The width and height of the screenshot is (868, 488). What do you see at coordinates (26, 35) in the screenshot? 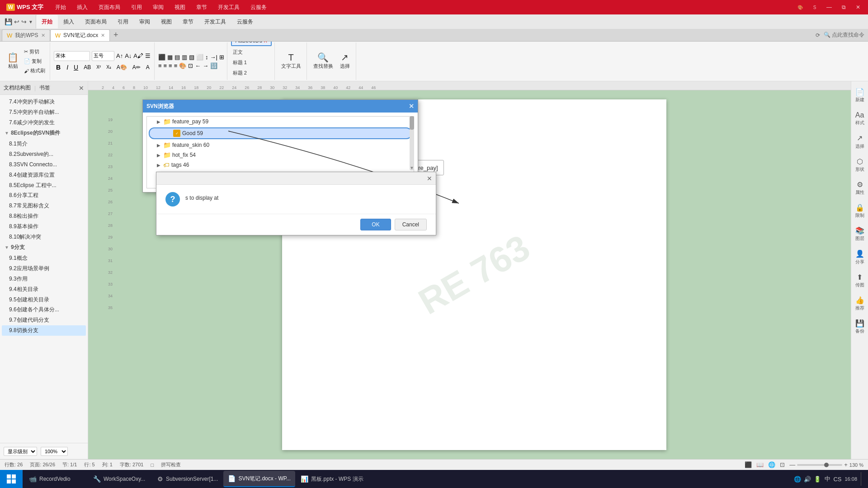
I see `wps-tab: W 我的WPS ✕` at bounding box center [26, 35].